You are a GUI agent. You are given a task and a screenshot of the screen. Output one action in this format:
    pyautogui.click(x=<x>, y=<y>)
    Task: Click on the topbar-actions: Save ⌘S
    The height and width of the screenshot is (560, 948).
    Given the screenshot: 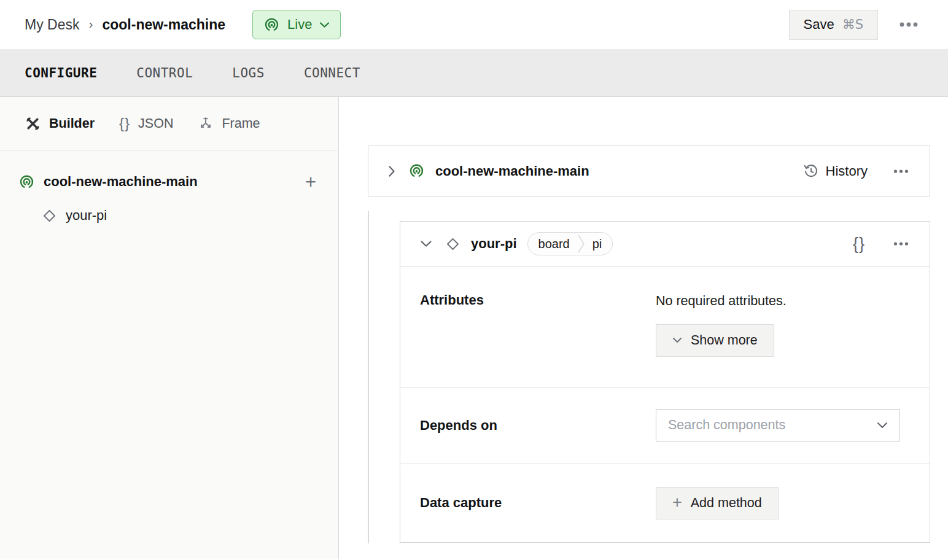 What is the action you would take?
    pyautogui.click(x=855, y=25)
    